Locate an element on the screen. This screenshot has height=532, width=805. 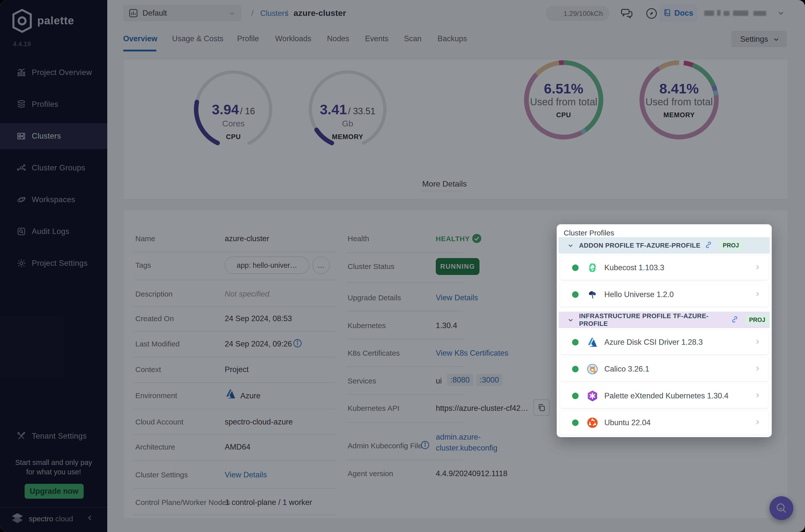
hello-universe-icon is located at coordinates (592, 294).